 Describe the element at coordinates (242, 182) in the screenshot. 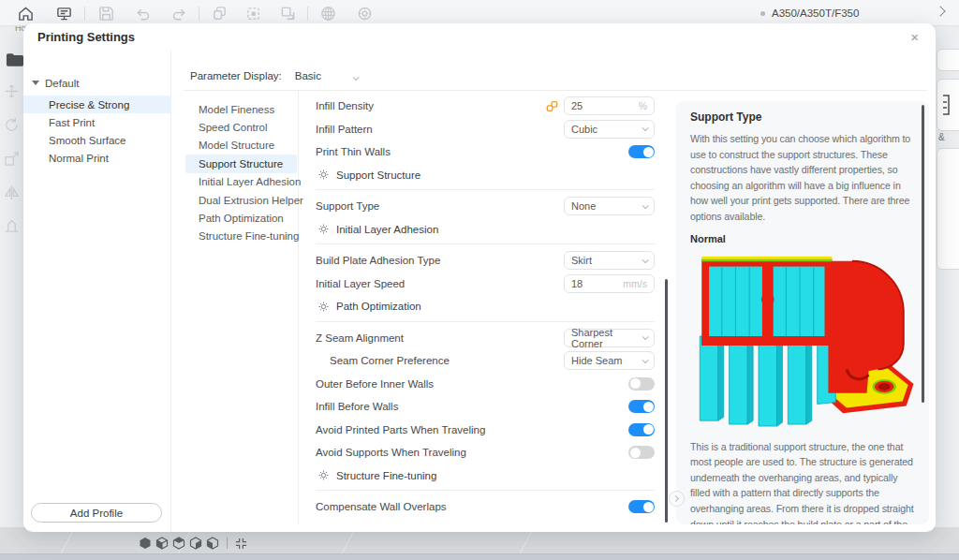

I see `nav-initial-layer-adhesion: Initial Layer Adhesion` at that location.